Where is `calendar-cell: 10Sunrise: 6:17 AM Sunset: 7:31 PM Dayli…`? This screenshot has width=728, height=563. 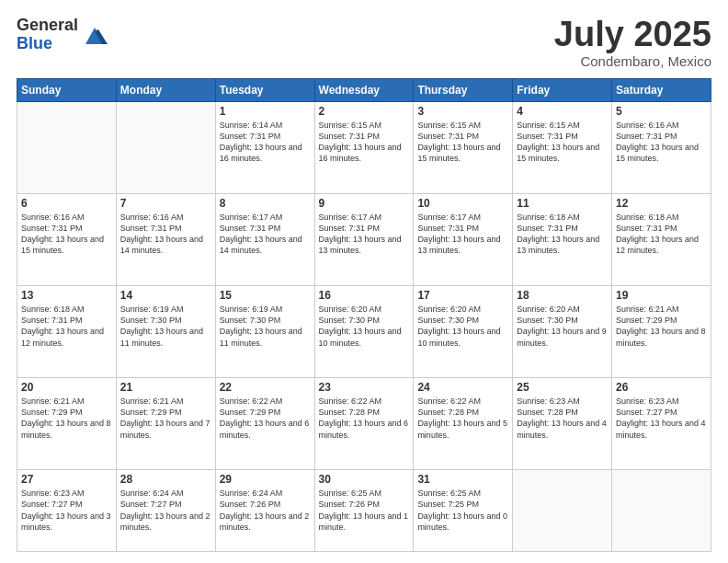
calendar-cell: 10Sunrise: 6:17 AM Sunset: 7:31 PM Dayli… is located at coordinates (463, 240).